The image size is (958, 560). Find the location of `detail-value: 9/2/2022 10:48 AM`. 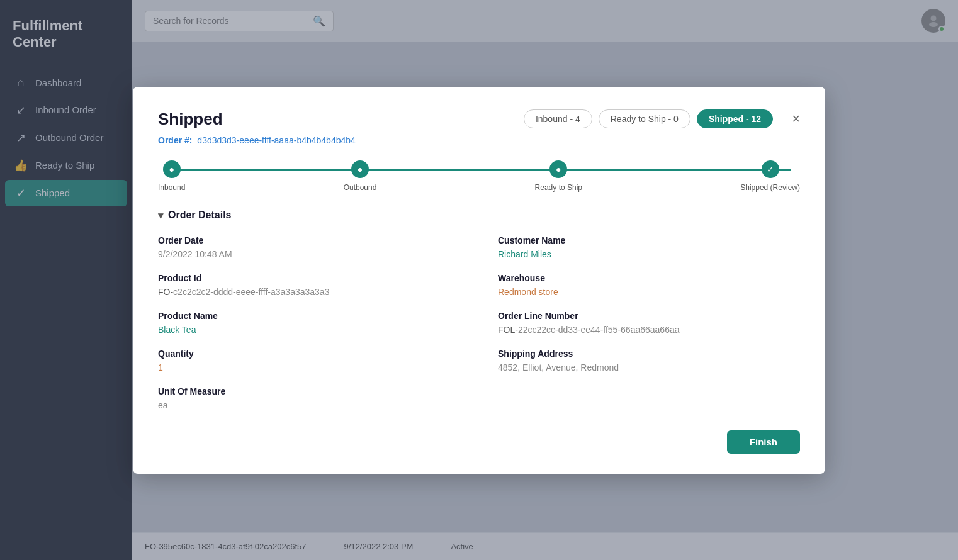

detail-value: 9/2/2022 10:48 AM is located at coordinates (309, 254).